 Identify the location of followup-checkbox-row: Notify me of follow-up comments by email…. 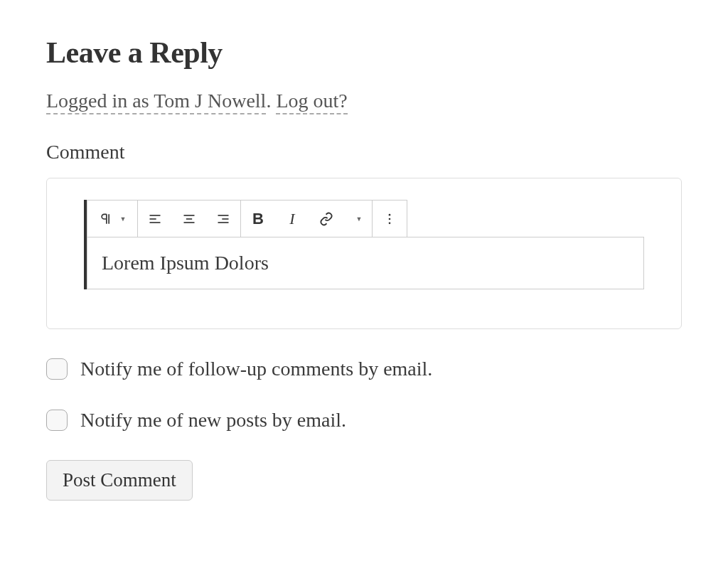
(364, 369).